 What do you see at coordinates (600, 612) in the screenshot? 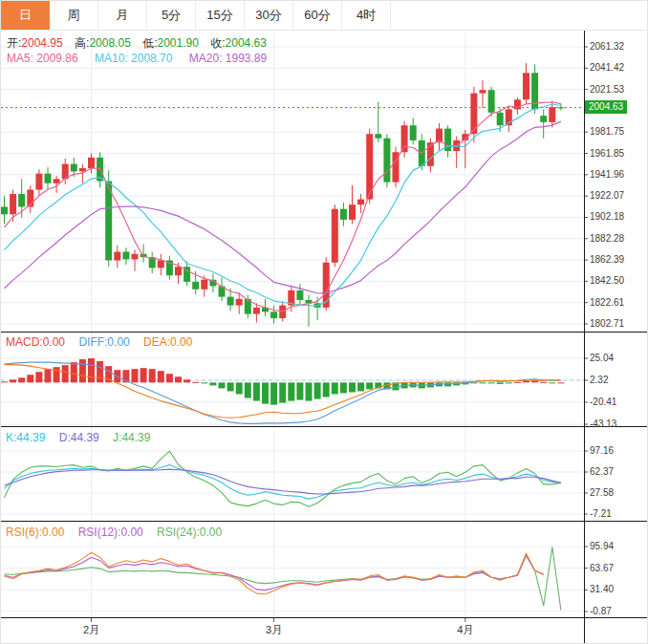
I see `axis-label: -0.87` at bounding box center [600, 612].